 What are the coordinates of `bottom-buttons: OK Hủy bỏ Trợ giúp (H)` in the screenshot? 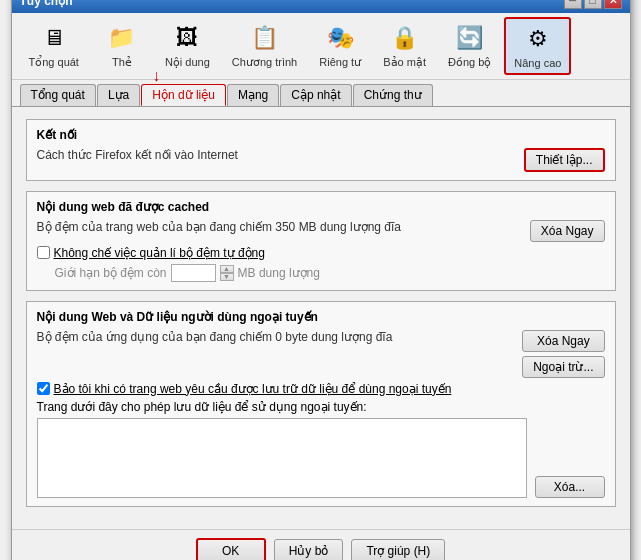 It's located at (321, 545).